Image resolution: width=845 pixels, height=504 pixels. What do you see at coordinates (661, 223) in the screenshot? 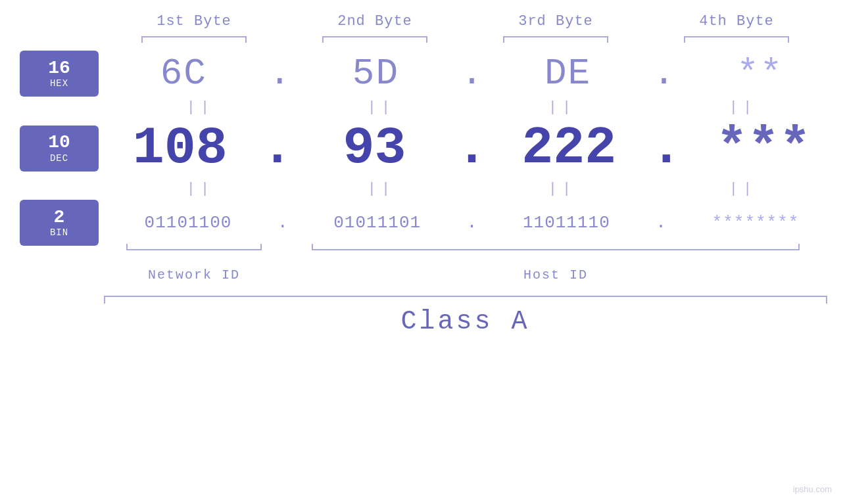
I see `bin-dot3: .` at bounding box center [661, 223].